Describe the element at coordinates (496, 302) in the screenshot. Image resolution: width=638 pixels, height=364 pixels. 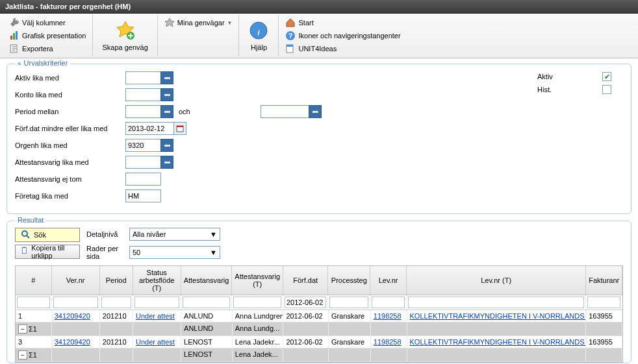
I see `filter-lev-t` at that location.